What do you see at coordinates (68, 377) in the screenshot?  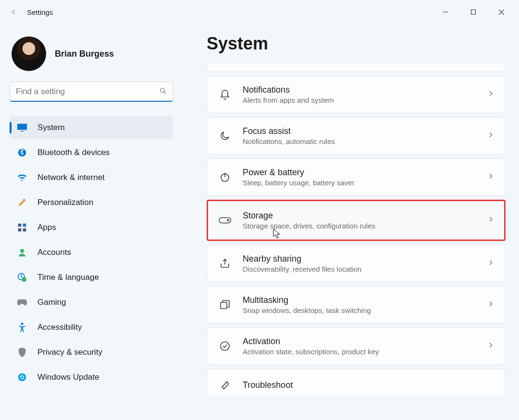 I see `sidebar-item-label: Windows Update` at bounding box center [68, 377].